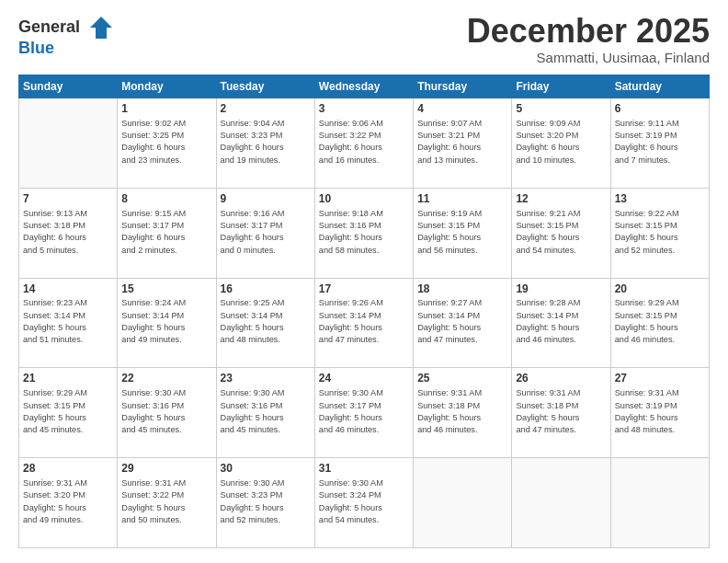  I want to click on day-number: 10, so click(364, 199).